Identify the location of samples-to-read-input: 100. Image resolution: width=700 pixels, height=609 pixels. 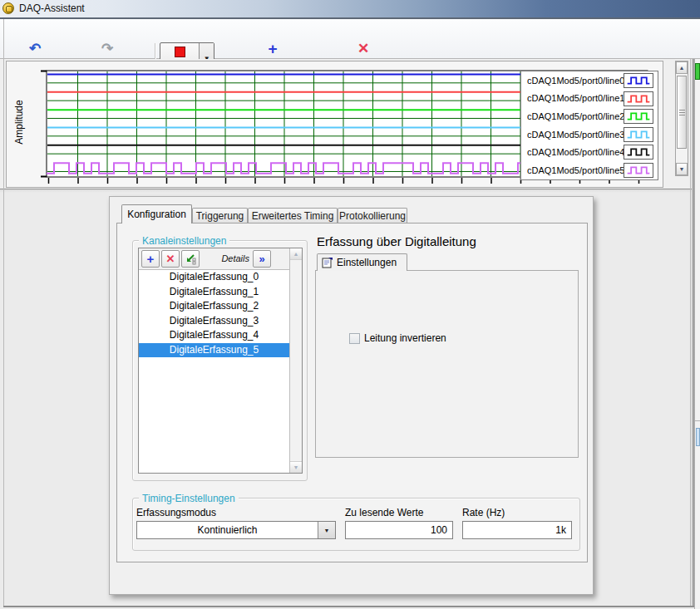
(399, 530).